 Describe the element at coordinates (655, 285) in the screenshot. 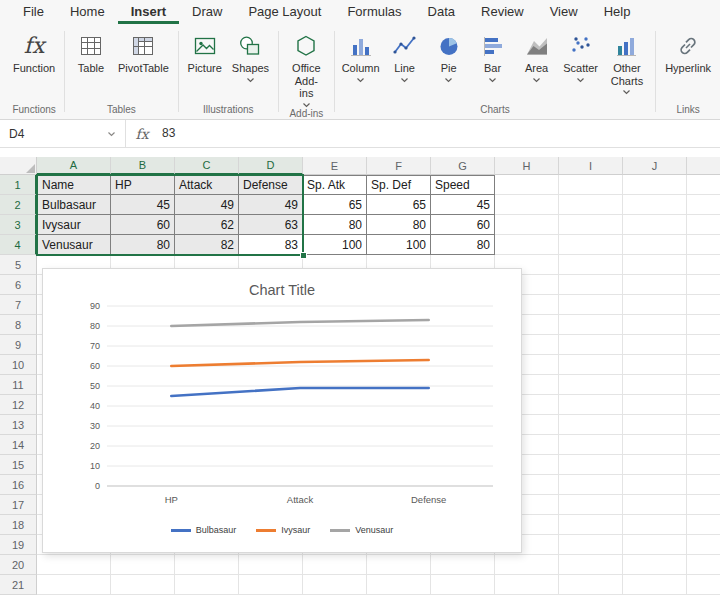

I see `cell-J6` at that location.